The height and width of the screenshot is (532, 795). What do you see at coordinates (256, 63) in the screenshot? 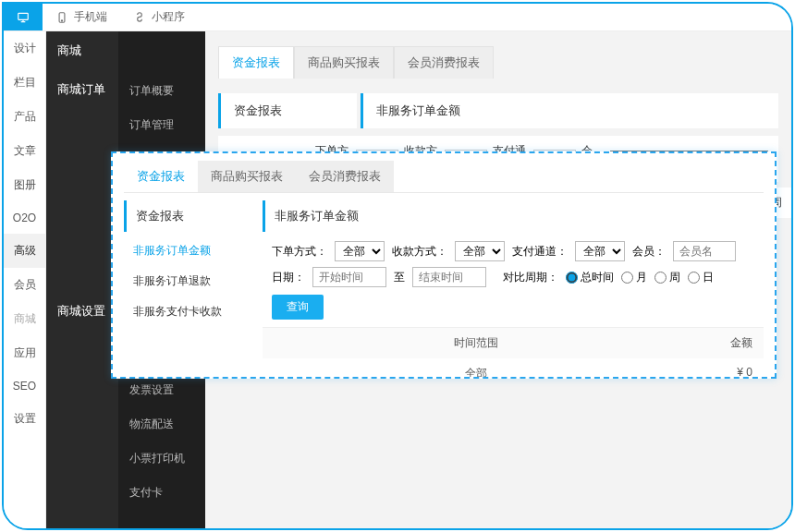
I see `bg-tab-funds: 资金报表` at bounding box center [256, 63].